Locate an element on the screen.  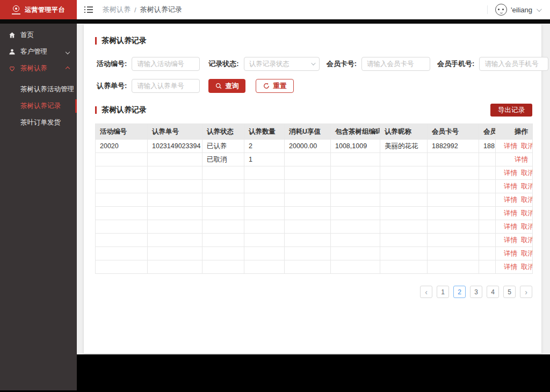
heart-icon is located at coordinates (12, 69).